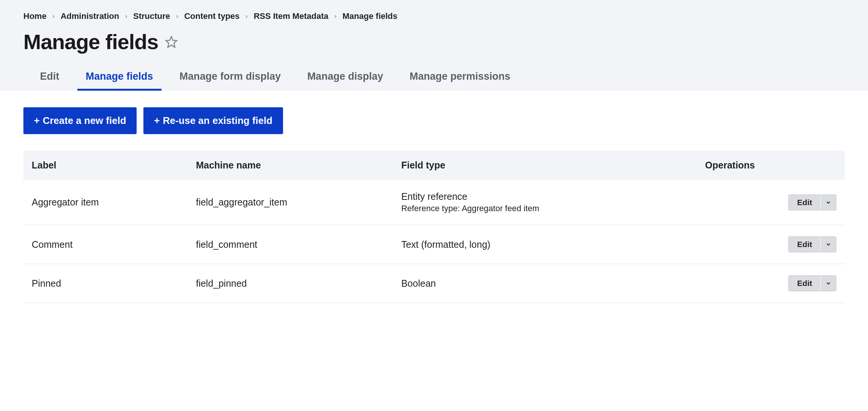 The height and width of the screenshot is (411, 868). Describe the element at coordinates (217, 121) in the screenshot. I see `reuse-existing-field-label: Re-use an existing field` at that location.